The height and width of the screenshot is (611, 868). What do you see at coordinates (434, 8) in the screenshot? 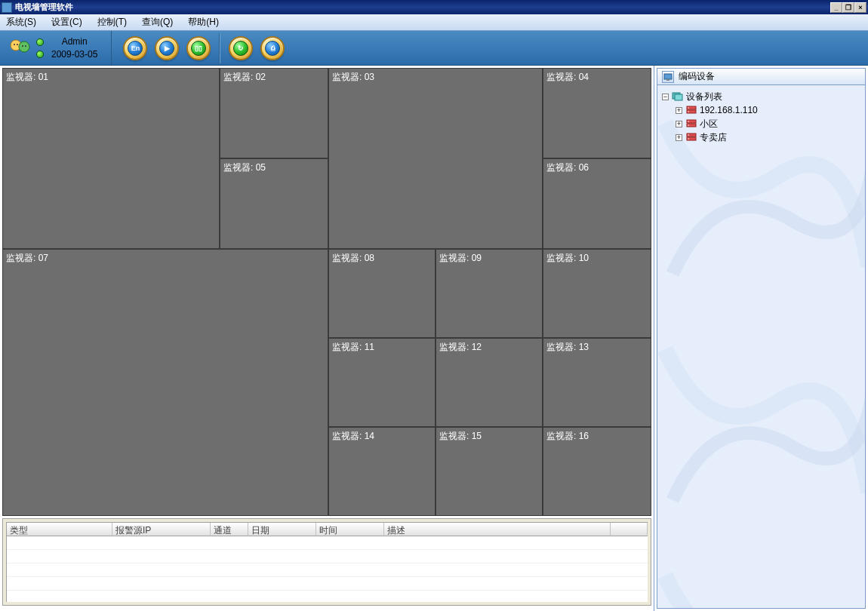
I see `titlebar: 电视墙管理软件 _ ❐ ×` at bounding box center [434, 8].